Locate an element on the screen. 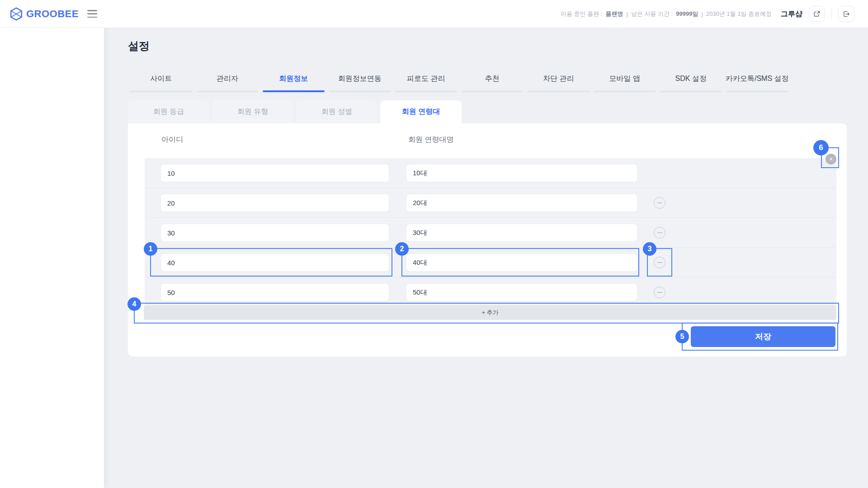 This screenshot has height=488, width=868. tab-member-info-sync: 회원정보연동 is located at coordinates (360, 82).